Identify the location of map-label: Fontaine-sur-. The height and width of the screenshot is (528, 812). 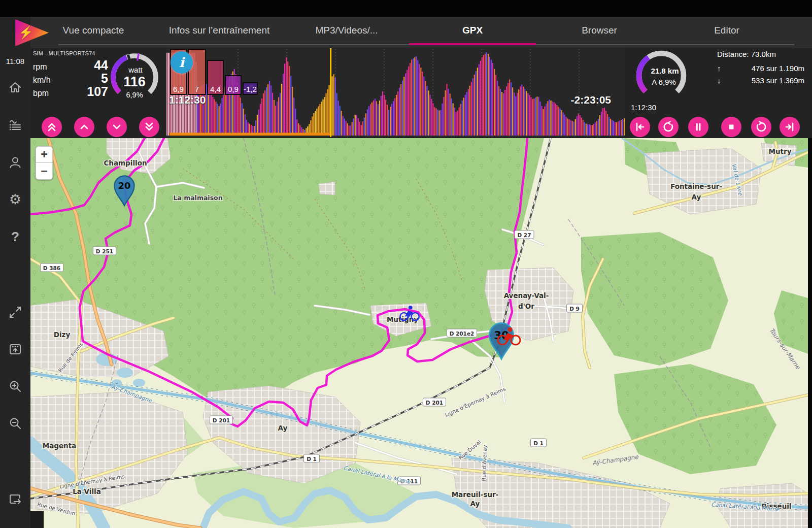
(696, 186).